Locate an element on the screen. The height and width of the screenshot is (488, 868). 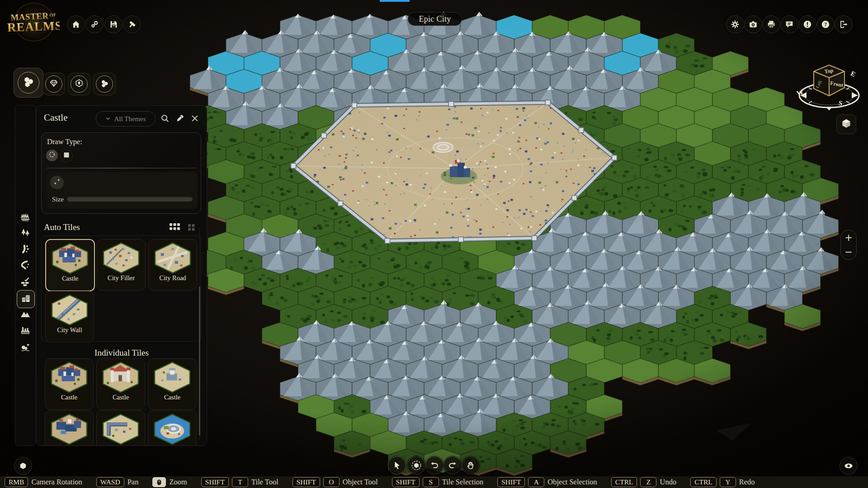
logo-of: OF is located at coordinates (52, 15).